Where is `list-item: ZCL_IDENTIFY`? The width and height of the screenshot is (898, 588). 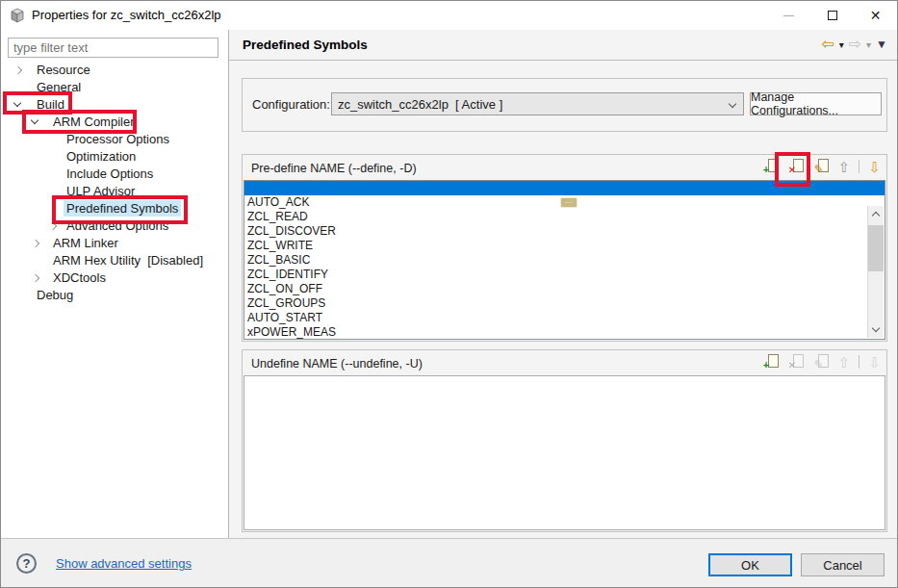 list-item: ZCL_IDENTIFY is located at coordinates (564, 275).